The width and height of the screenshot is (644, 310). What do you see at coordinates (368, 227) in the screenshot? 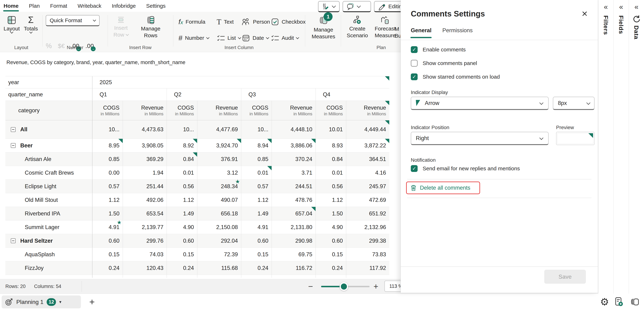
I see `pivot-cell: 2,132.96` at bounding box center [368, 227].